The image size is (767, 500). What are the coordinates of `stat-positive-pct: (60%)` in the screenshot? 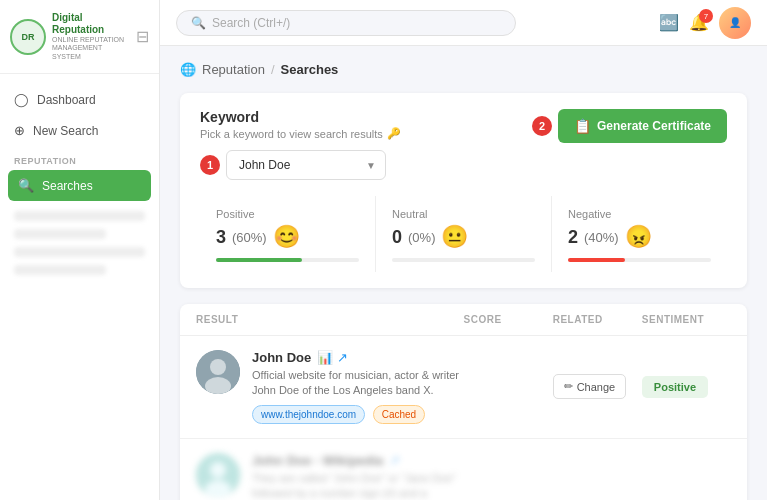 It's located at (250, 238).